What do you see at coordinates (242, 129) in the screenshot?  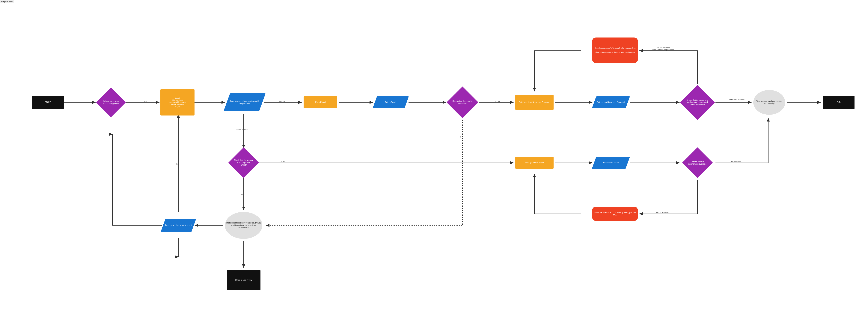 I see `edge-label: Google or Apple` at bounding box center [242, 129].